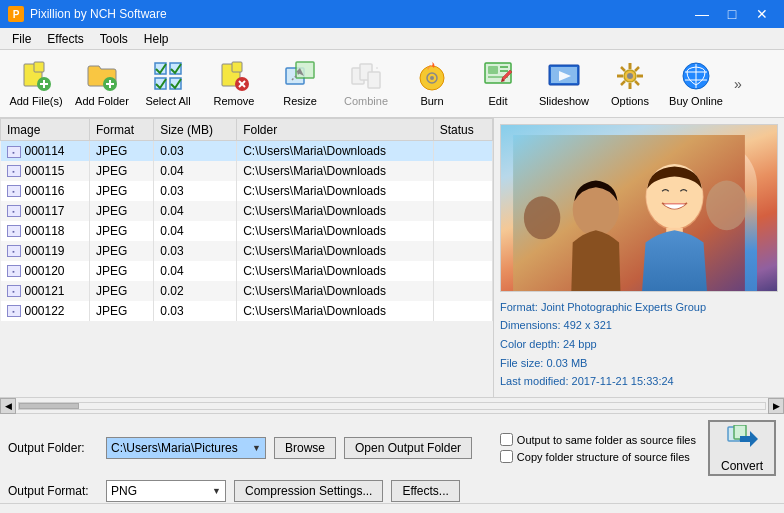 The height and width of the screenshot is (513, 784). I want to click on title-bar: P Pixillion by NCH Software — □ ✕, so click(392, 14).